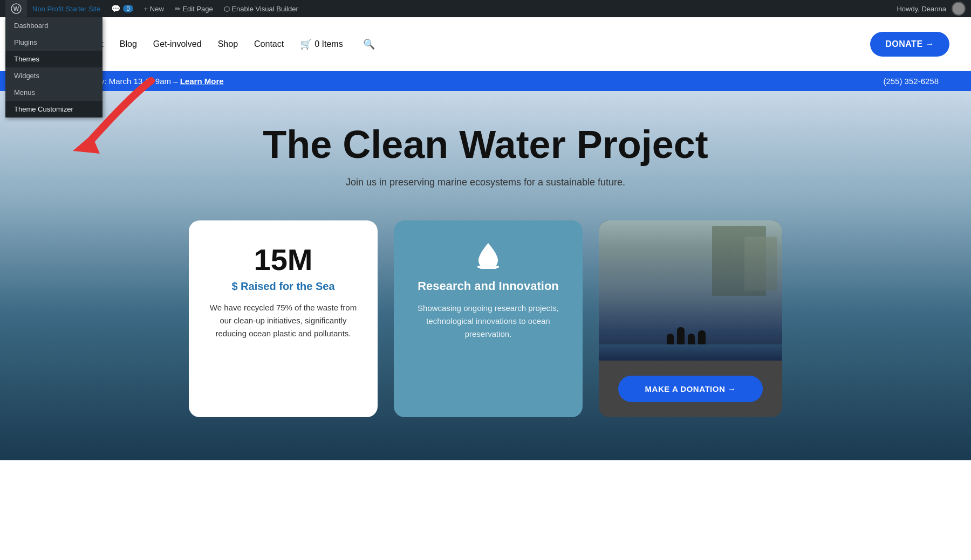 The image size is (971, 560). Describe the element at coordinates (54, 75) in the screenshot. I see `dropdown-item-widgets: Widgets` at that location.